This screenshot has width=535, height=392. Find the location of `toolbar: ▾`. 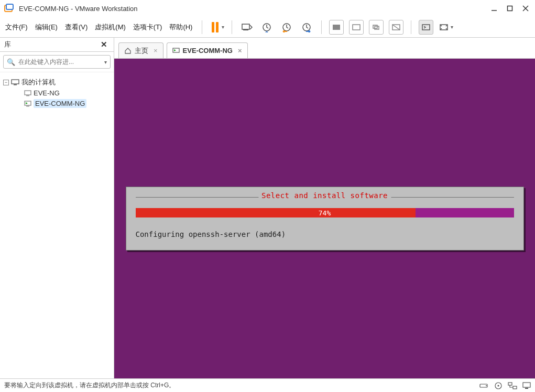

toolbar: ▾ is located at coordinates (332, 27).